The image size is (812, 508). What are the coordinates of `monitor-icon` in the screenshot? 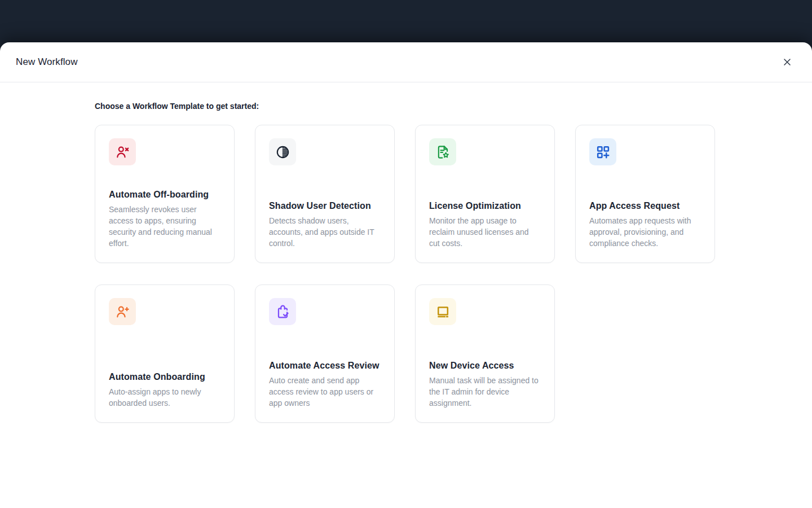 It's located at (443, 312).